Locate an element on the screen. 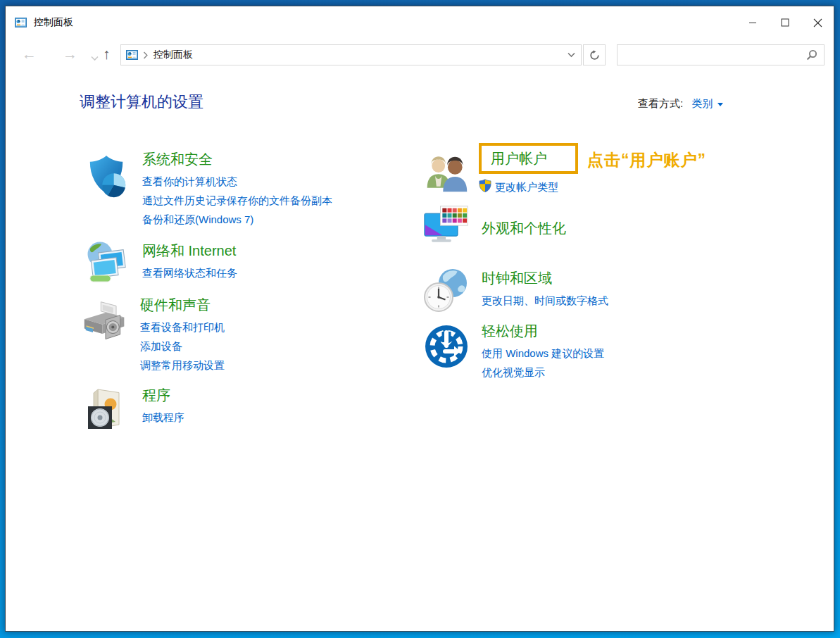 Image resolution: width=840 pixels, height=638 pixels. link-add-device: 添加设备 is located at coordinates (161, 346).